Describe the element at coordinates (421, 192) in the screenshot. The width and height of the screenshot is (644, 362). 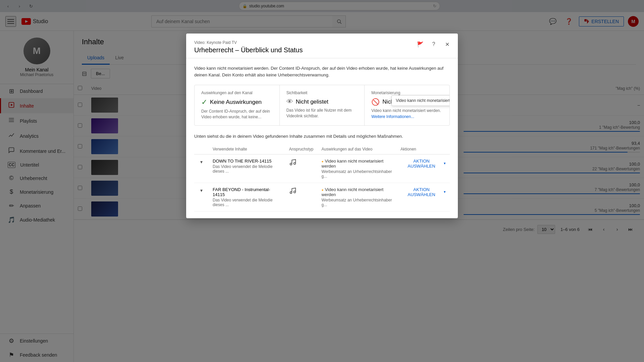
I see `action-select-label-2: AKTION AUSWÄHLEN` at that location.